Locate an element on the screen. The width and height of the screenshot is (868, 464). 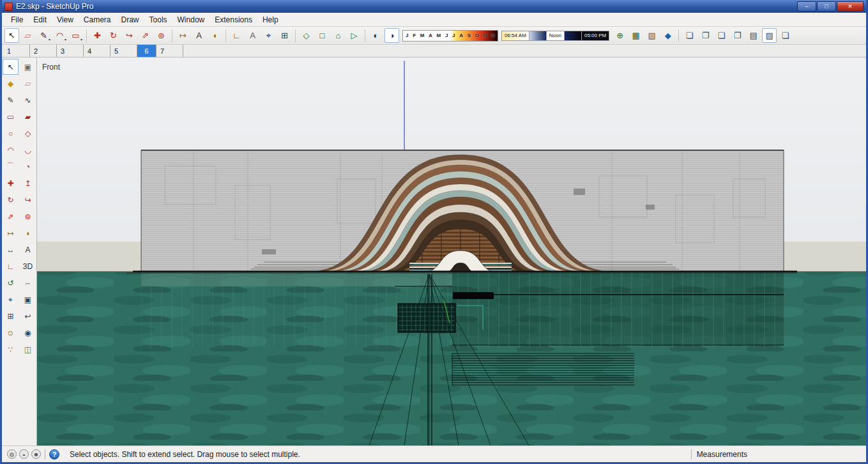
menu-item-draw: Draw is located at coordinates (130, 20).